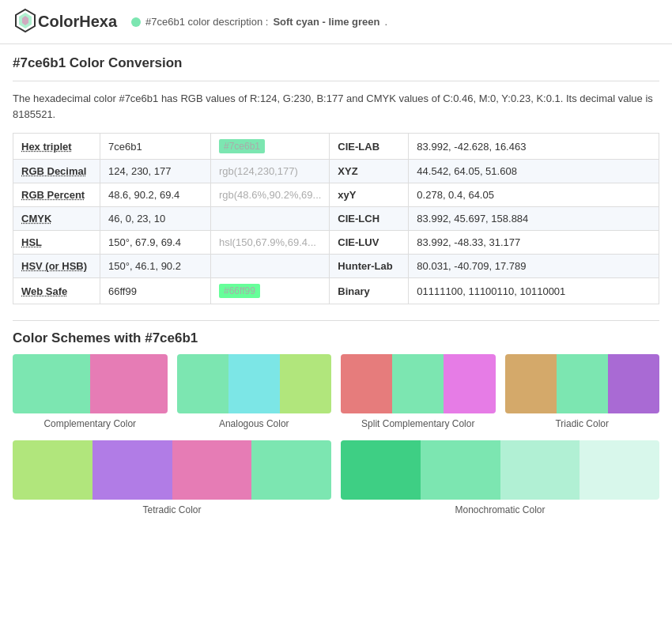 This screenshot has height=619, width=672. What do you see at coordinates (500, 477) in the screenshot?
I see `scheme-item: Monochromatic Color` at bounding box center [500, 477].